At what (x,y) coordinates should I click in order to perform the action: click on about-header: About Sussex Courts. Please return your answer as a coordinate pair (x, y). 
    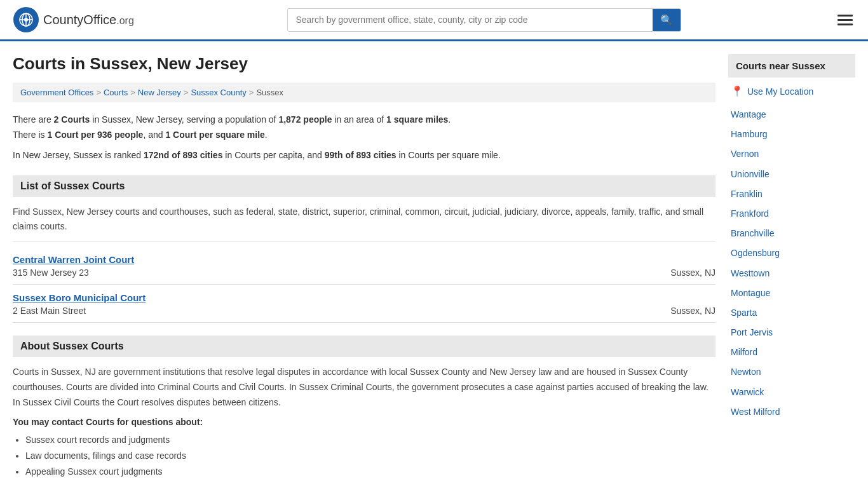
    Looking at the image, I should click on (364, 346).